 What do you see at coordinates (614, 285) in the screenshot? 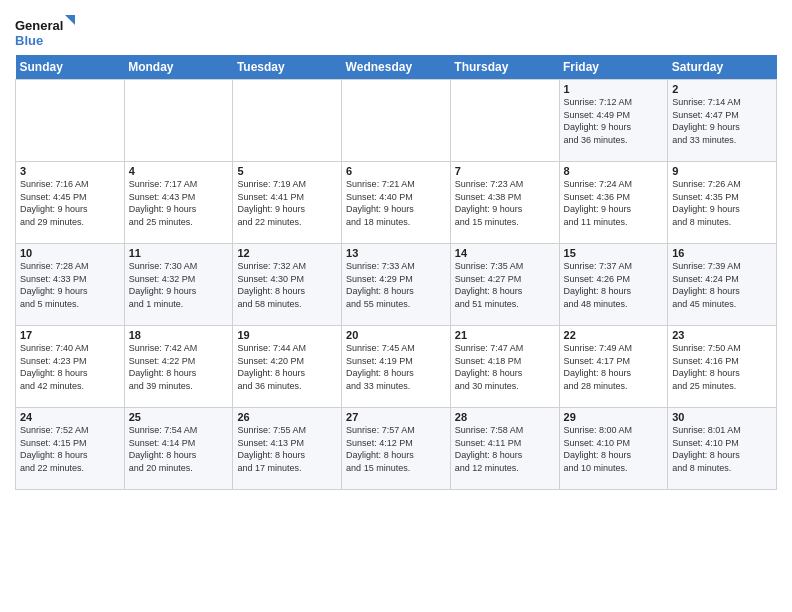
I see `day-cell-15: 15Sunrise: 7:37 AMSunset: 4:26 PMDayligh…` at bounding box center [614, 285].